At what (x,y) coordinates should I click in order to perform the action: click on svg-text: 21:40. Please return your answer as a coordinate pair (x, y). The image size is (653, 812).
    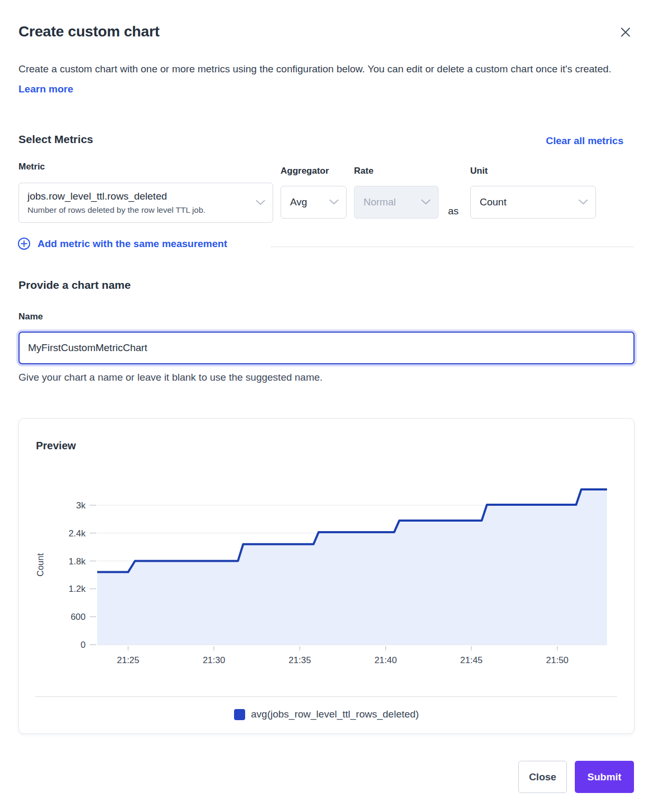
    Looking at the image, I should click on (386, 660).